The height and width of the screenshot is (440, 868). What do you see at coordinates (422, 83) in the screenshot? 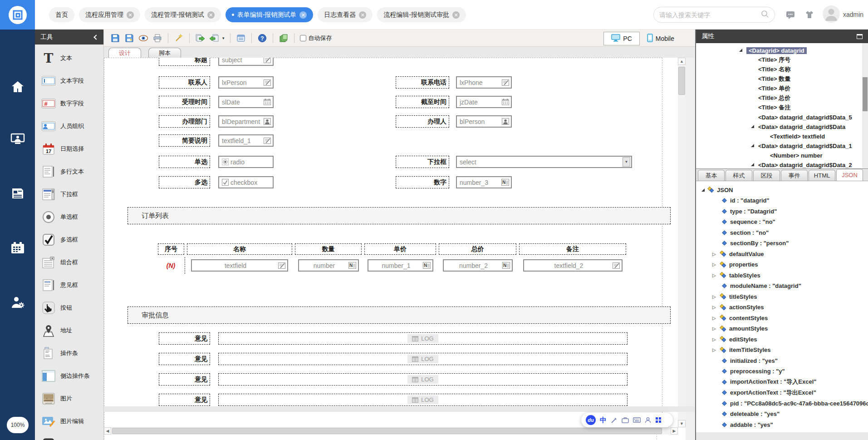
I see `form-label-lxPhone: 联系电话` at bounding box center [422, 83].